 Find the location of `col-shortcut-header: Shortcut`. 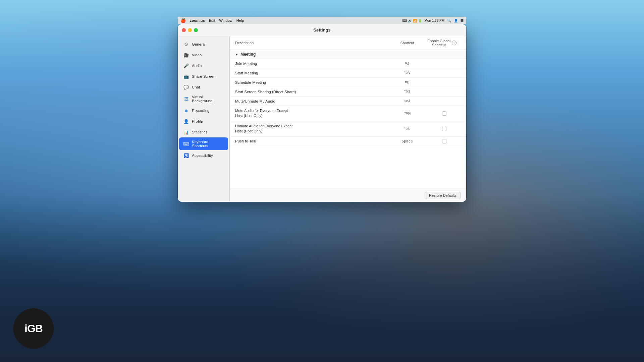

col-shortcut-header: Shortcut is located at coordinates (407, 43).